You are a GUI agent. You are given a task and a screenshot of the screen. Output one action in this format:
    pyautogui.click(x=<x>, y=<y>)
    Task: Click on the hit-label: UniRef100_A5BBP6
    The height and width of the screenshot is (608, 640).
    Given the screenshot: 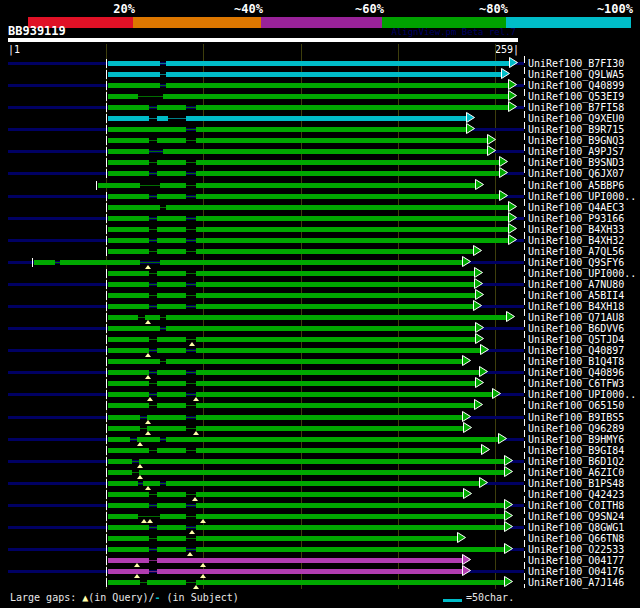 What is the action you would take?
    pyautogui.click(x=576, y=186)
    